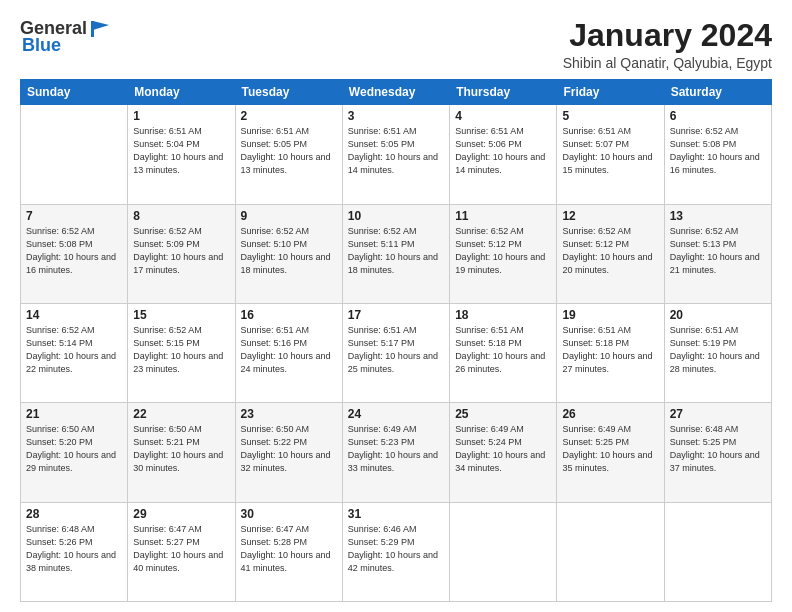  I want to click on day-info: Sunrise: 6:52 AM Sunset: 5:13 PM Dayligh…, so click(718, 251).